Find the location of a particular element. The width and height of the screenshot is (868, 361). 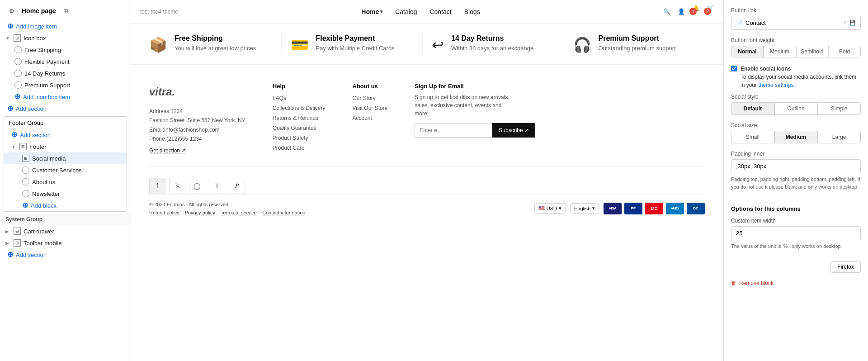

add-section-footer-btn: ⊕ Add section is located at coordinates (65, 135).